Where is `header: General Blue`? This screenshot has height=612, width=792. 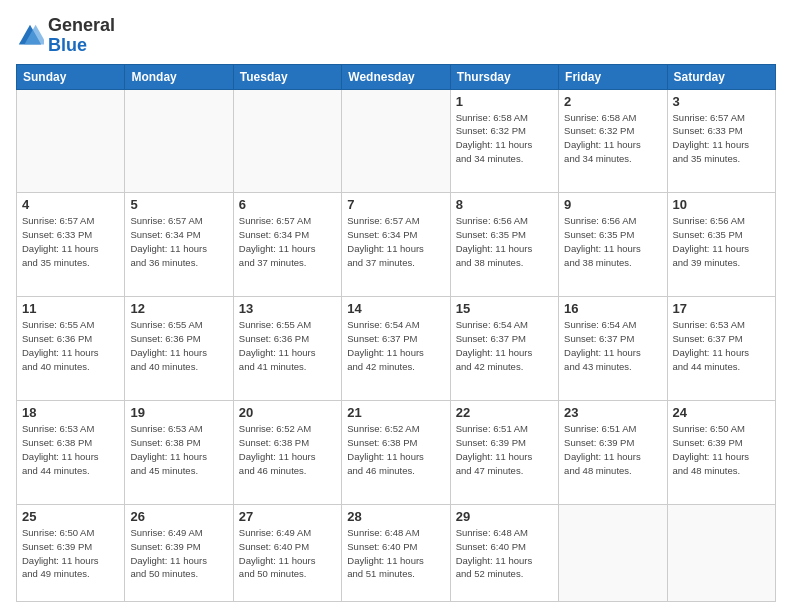
header: General Blue is located at coordinates (396, 36).